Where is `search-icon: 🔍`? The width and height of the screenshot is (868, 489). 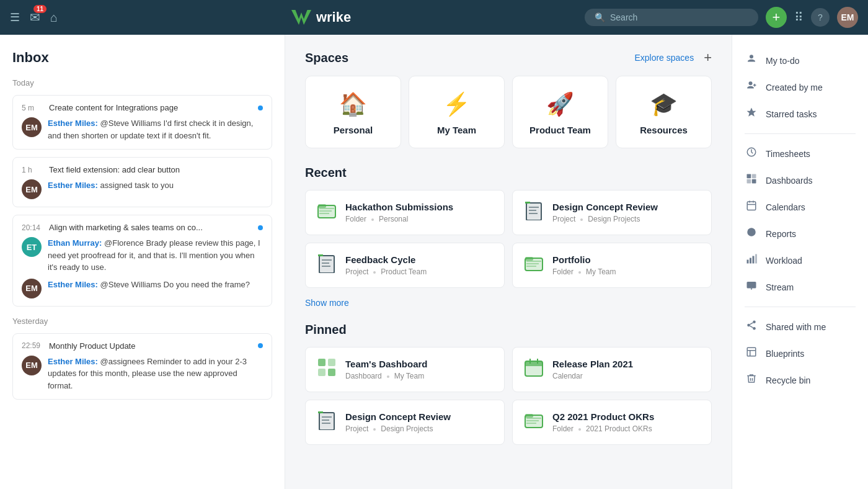 search-icon: 🔍 is located at coordinates (600, 17).